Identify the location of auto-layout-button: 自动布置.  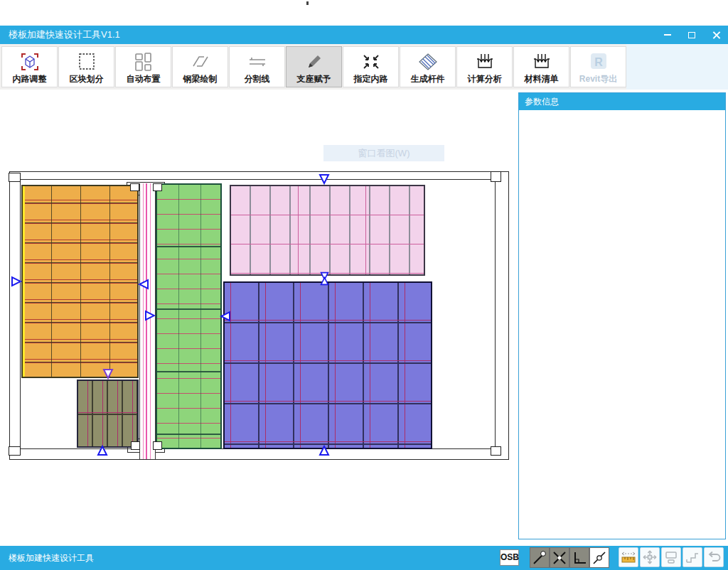
(144, 67).